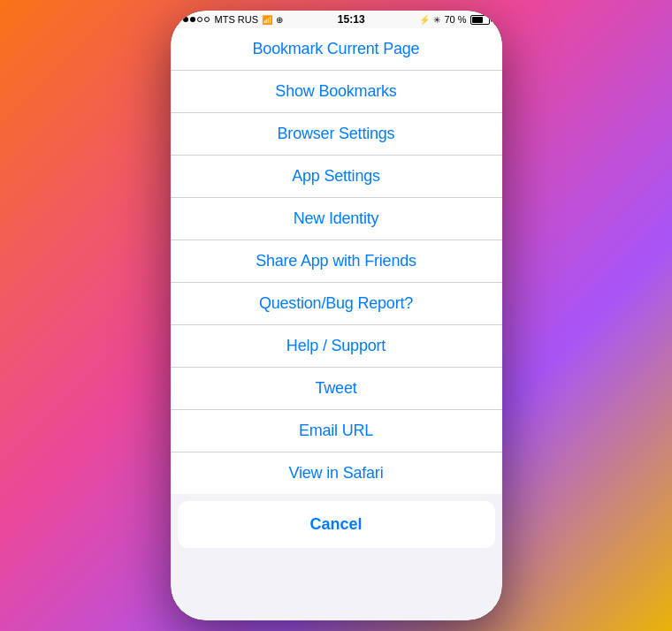 This screenshot has height=631, width=672. I want to click on bluetooth-icon: ⚡, so click(424, 19).